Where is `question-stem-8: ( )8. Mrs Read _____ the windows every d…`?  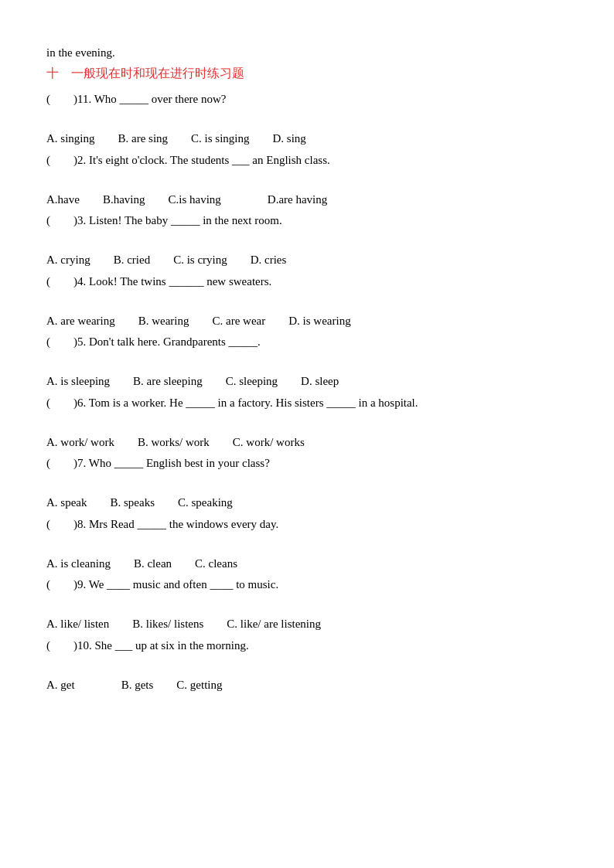 question-stem-8: ( )8. Mrs Read _____ the windows every d… is located at coordinates (311, 525).